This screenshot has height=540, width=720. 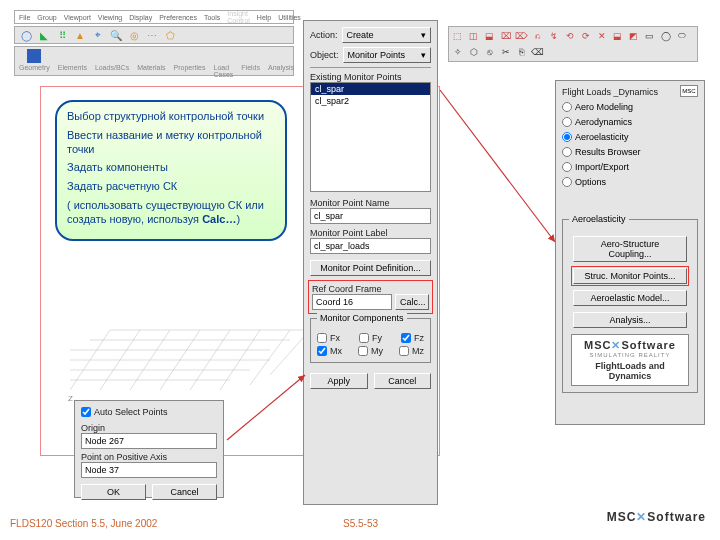 What do you see at coordinates (116, 35) in the screenshot?
I see `toolbar-icon: 🔍` at bounding box center [116, 35].